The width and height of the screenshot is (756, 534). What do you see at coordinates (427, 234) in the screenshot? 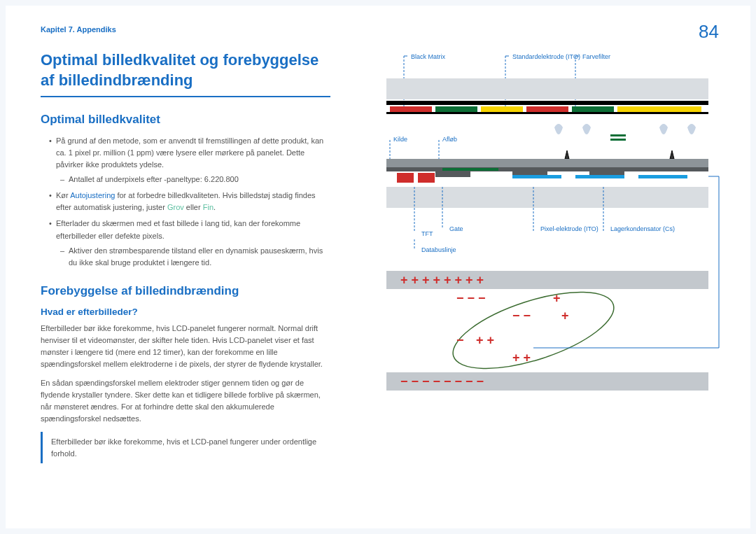
I see `label-tft: TFT` at bounding box center [427, 234].